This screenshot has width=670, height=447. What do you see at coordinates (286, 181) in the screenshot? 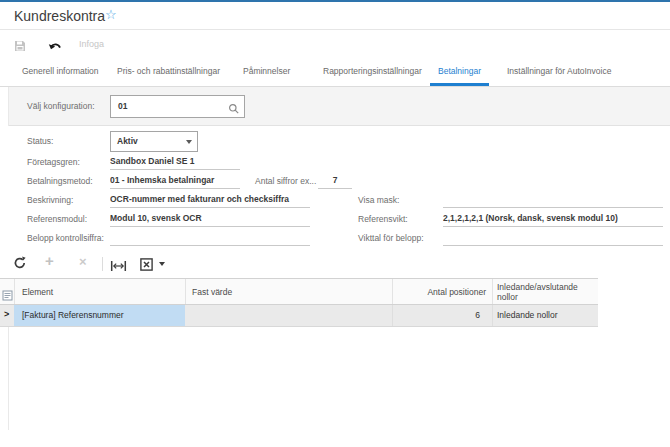
I see `digits-label: Antal siffror ex...` at bounding box center [286, 181].